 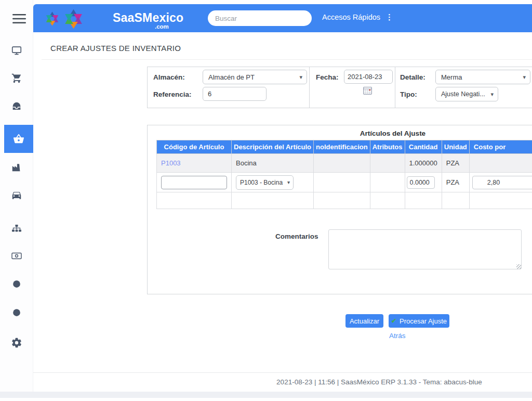 What do you see at coordinates (19, 19) in the screenshot?
I see `menu-icon` at bounding box center [19, 19].